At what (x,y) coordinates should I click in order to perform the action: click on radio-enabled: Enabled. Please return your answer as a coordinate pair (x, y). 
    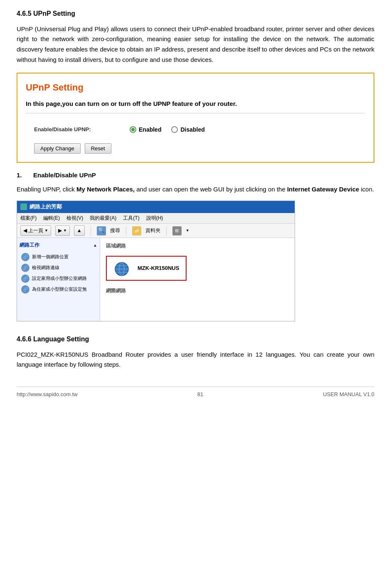
    Looking at the image, I should click on (145, 130).